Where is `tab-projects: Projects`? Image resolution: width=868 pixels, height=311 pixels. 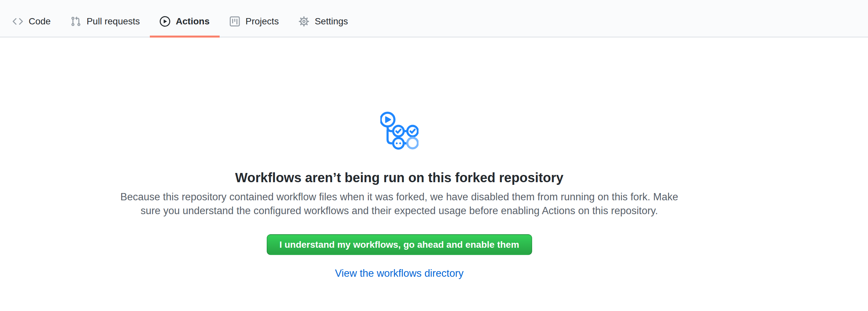 tab-projects: Projects is located at coordinates (254, 22).